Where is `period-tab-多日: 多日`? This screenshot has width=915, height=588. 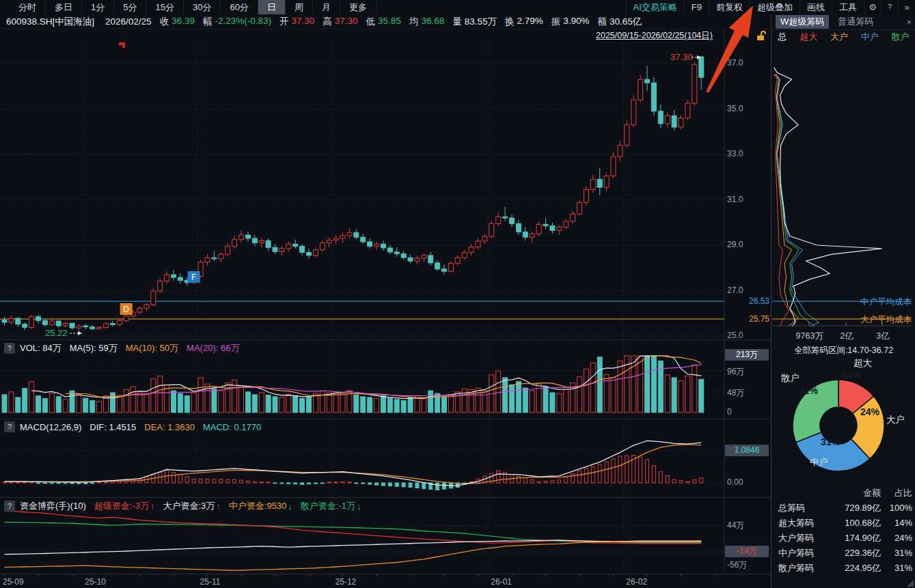
period-tab-多日: 多日 is located at coordinates (64, 7).